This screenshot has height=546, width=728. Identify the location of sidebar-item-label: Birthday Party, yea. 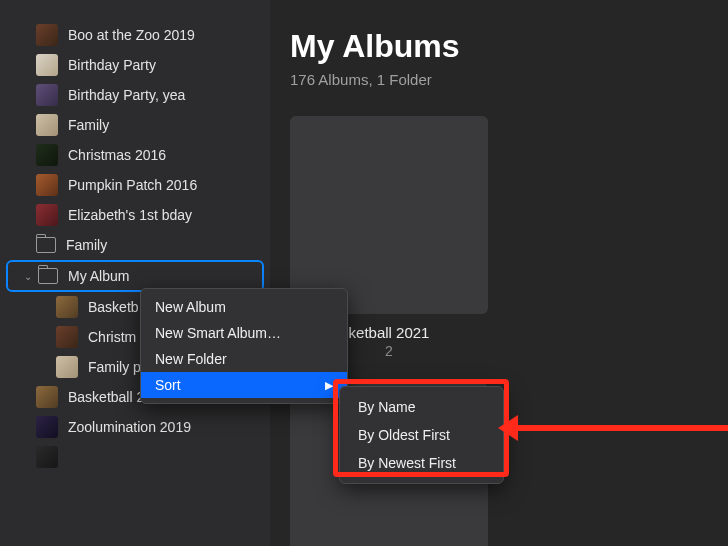
(126, 95).